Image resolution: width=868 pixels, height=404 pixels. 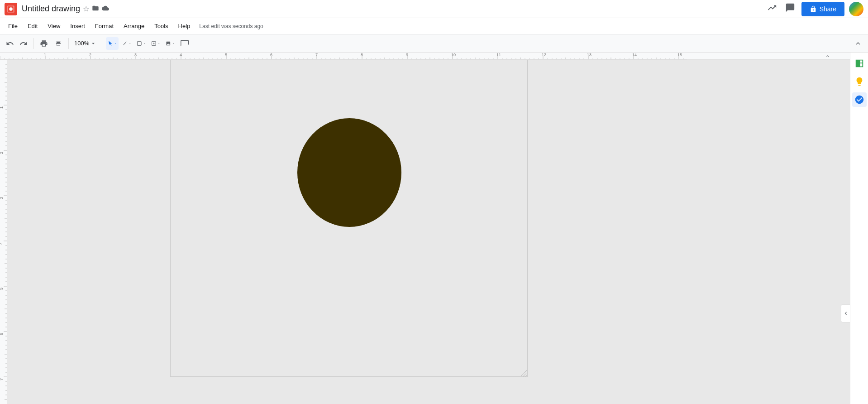 I want to click on menu-tools: Tools, so click(x=161, y=26).